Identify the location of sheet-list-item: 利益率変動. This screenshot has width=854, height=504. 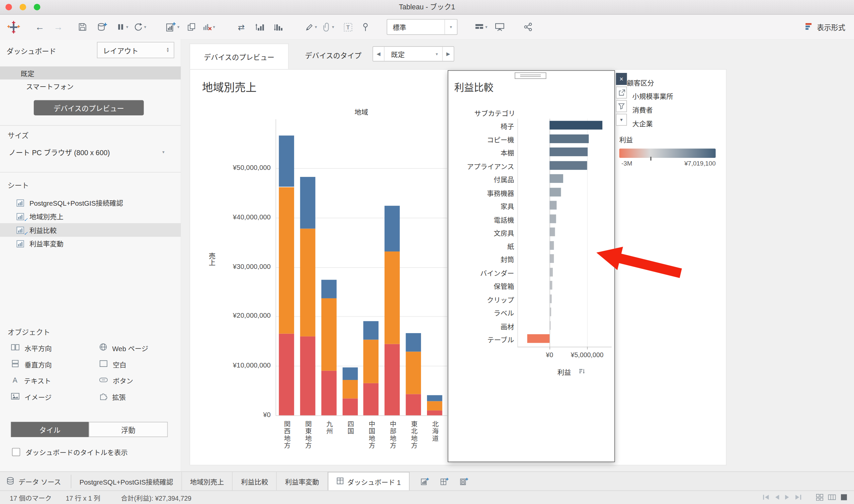
(90, 244).